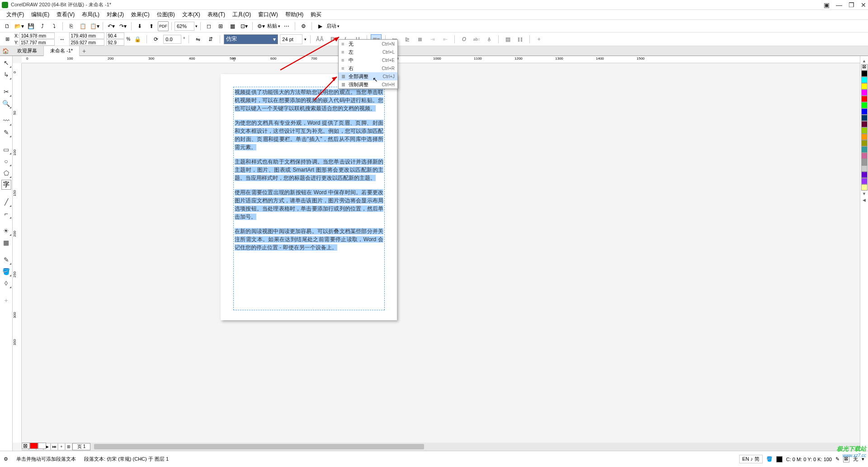 This screenshot has width=868, height=467. Describe the element at coordinates (90, 14) in the screenshot. I see `menu-layout: 布局(L)` at that location.